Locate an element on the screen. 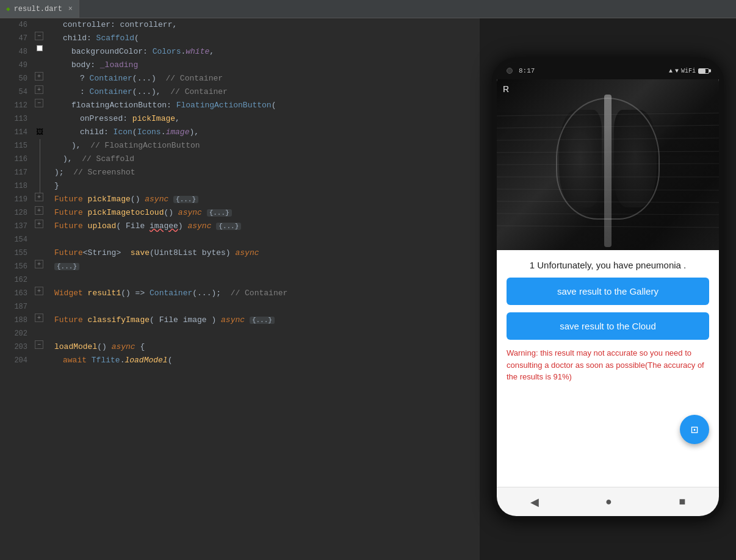 This screenshot has height=560, width=736. camera-icon is located at coordinates (510, 71).